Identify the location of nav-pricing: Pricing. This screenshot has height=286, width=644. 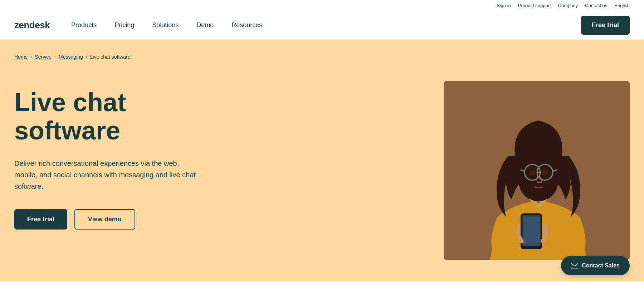
(125, 25).